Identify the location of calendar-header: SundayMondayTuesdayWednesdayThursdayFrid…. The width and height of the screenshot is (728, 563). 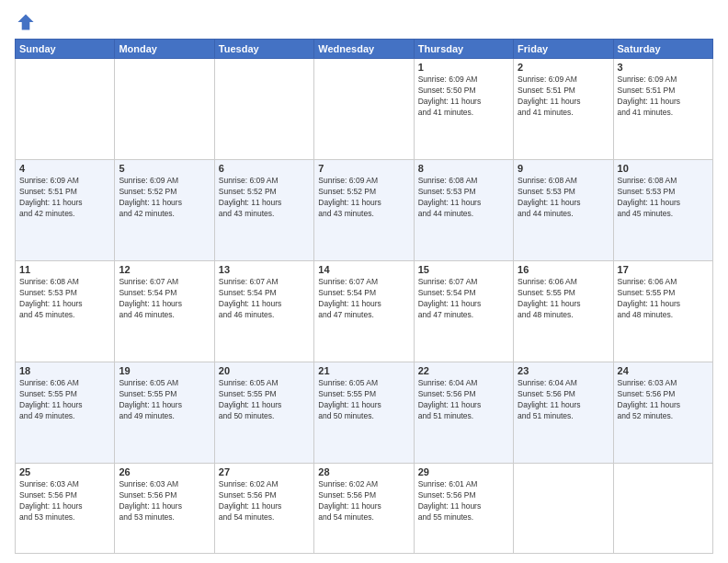
(364, 50).